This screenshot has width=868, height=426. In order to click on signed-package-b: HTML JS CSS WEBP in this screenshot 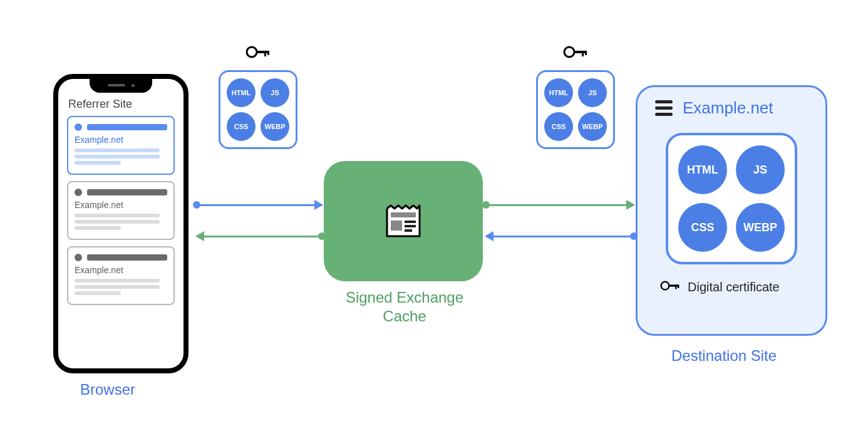, I will do `click(576, 110)`.